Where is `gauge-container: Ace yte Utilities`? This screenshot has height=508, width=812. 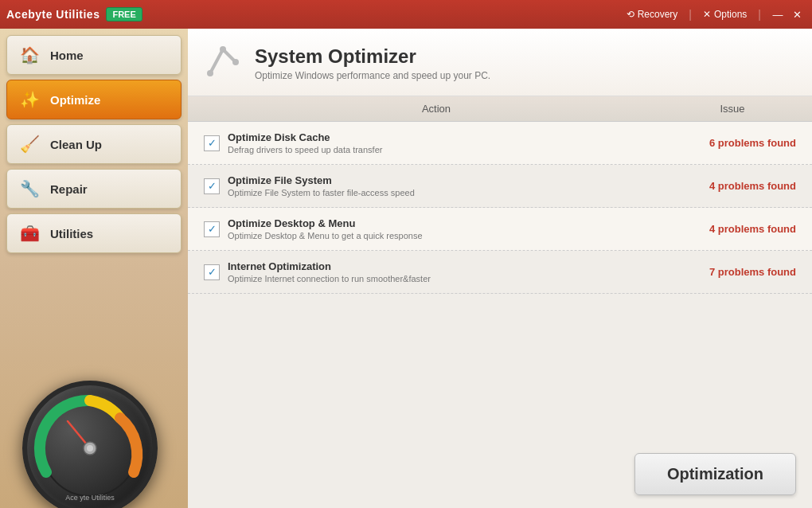 gauge-container: Ace yte Utilities is located at coordinates (94, 444).